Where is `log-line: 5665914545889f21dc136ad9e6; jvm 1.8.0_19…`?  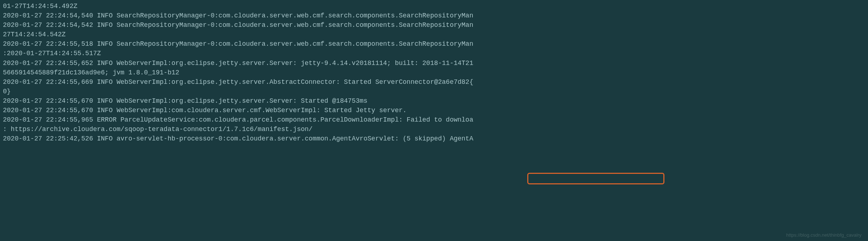
log-line: 5665914545889f21dc136ad9e6; jvm 1.8.0_19… is located at coordinates (434, 73).